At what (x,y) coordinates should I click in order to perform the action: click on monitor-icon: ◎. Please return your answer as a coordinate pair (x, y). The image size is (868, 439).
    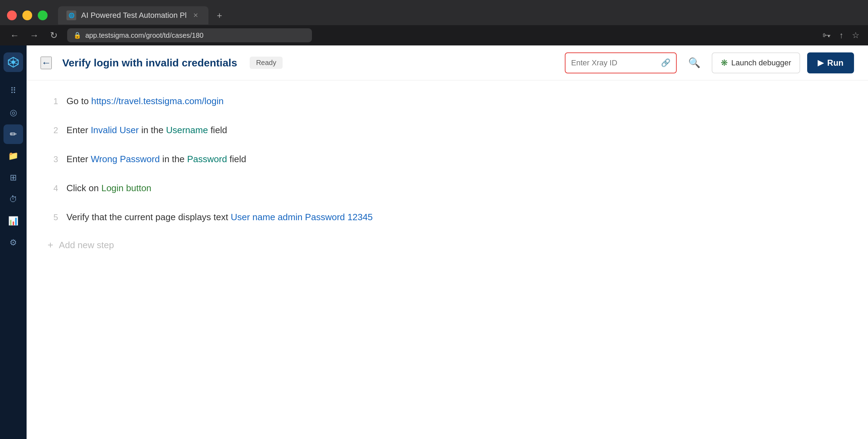
    Looking at the image, I should click on (13, 113).